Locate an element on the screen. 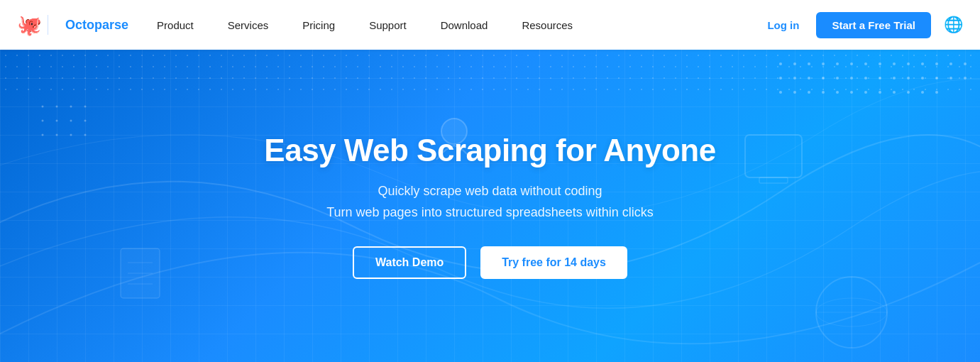  hero-buttons: Watch Demo Try free for 14 days is located at coordinates (490, 263).